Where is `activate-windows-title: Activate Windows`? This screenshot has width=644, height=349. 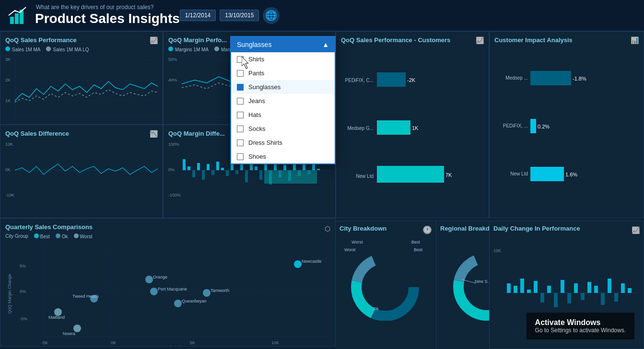
activate-windows-title: Activate Windows is located at coordinates (580, 323).